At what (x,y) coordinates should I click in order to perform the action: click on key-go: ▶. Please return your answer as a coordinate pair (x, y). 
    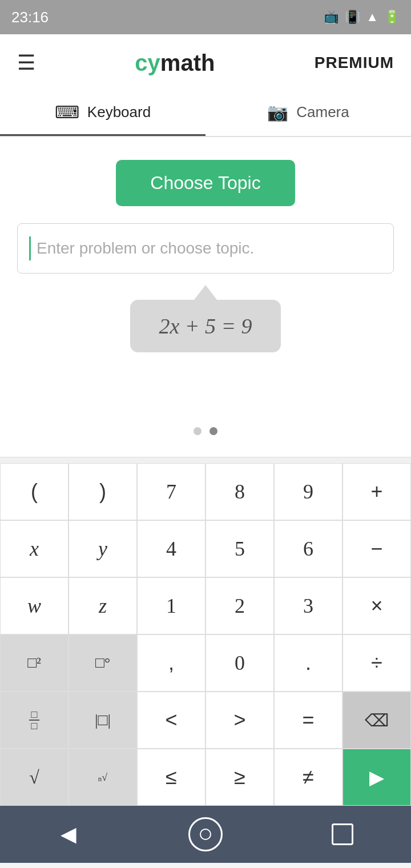
    Looking at the image, I should click on (377, 777).